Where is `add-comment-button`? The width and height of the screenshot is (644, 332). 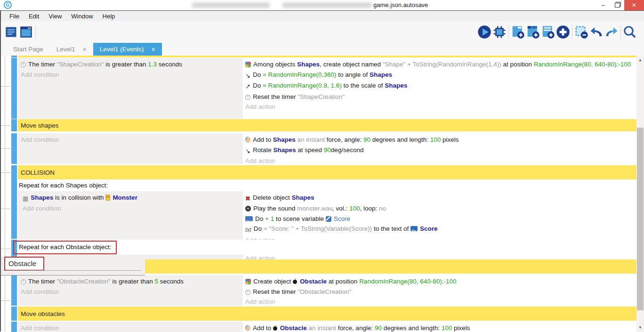
add-comment-button is located at coordinates (548, 32).